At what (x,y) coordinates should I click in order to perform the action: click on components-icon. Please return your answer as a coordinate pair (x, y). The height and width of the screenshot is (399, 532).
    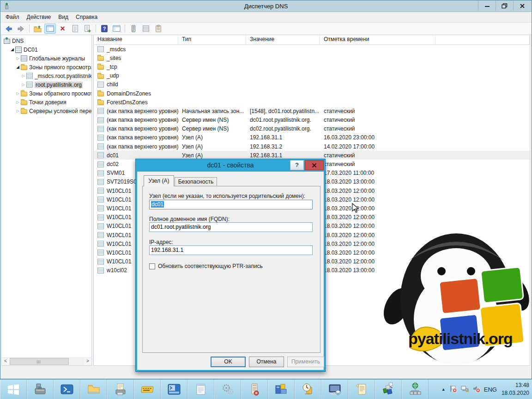
    Looking at the image, I should click on (281, 389).